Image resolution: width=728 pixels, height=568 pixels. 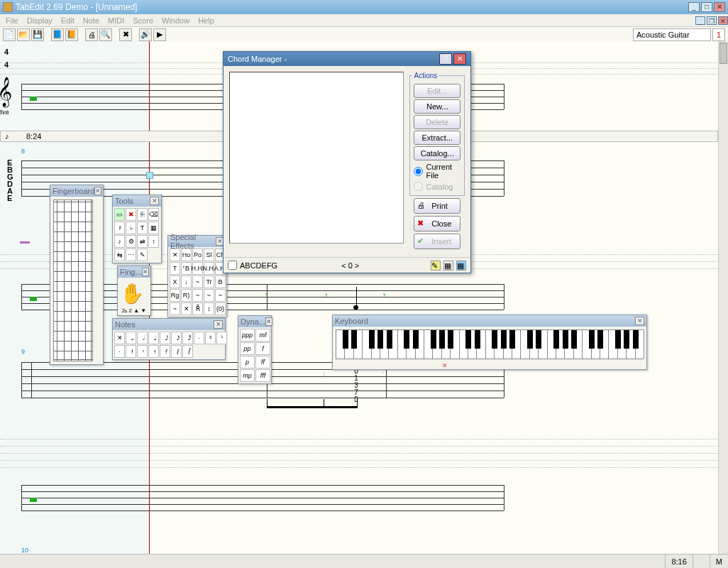 I want to click on menu-help: Help, so click(x=206, y=21).